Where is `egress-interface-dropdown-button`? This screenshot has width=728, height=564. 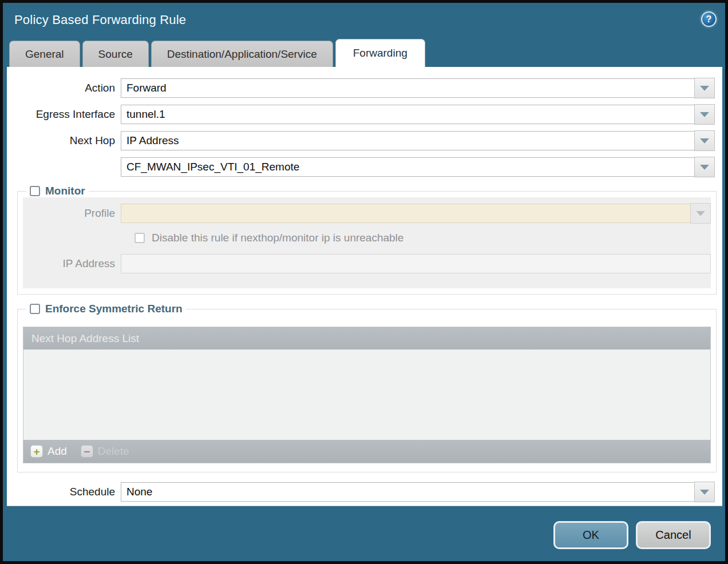 egress-interface-dropdown-button is located at coordinates (705, 114).